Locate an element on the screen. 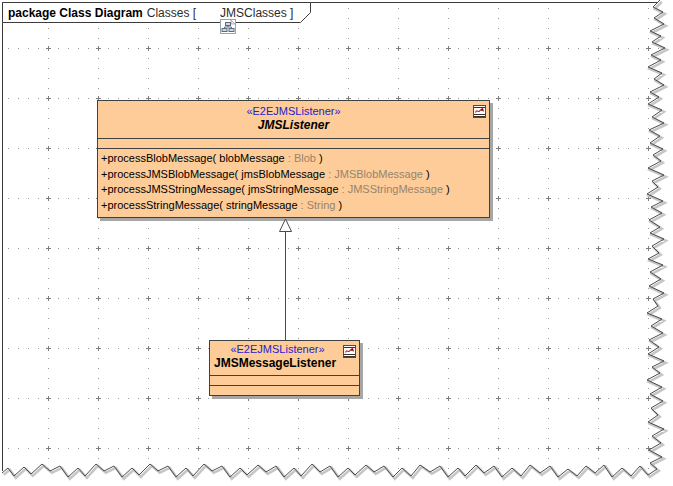 The image size is (673, 486). operation: +processStringMessage( stringMessage : S… is located at coordinates (295, 206).